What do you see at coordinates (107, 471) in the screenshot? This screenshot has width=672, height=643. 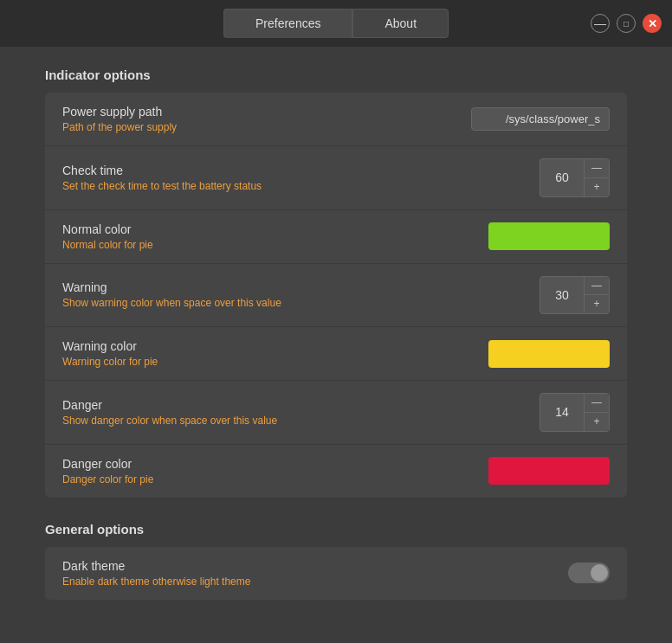 I see `danger-color-label: Danger color Danger color for pie` at bounding box center [107, 471].